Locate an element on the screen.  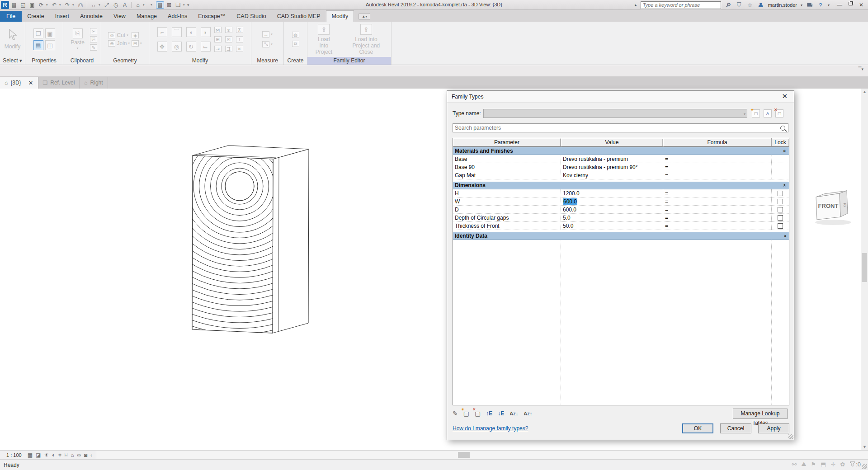
view-tab-ref-level: ❏ Ref. Level is located at coordinates (59, 83).